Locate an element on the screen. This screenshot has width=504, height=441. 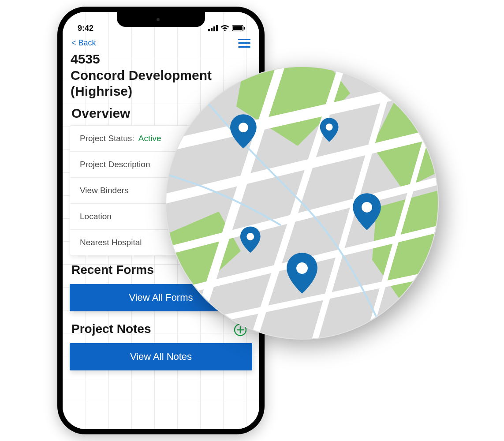
cellular-icon is located at coordinates (213, 28).